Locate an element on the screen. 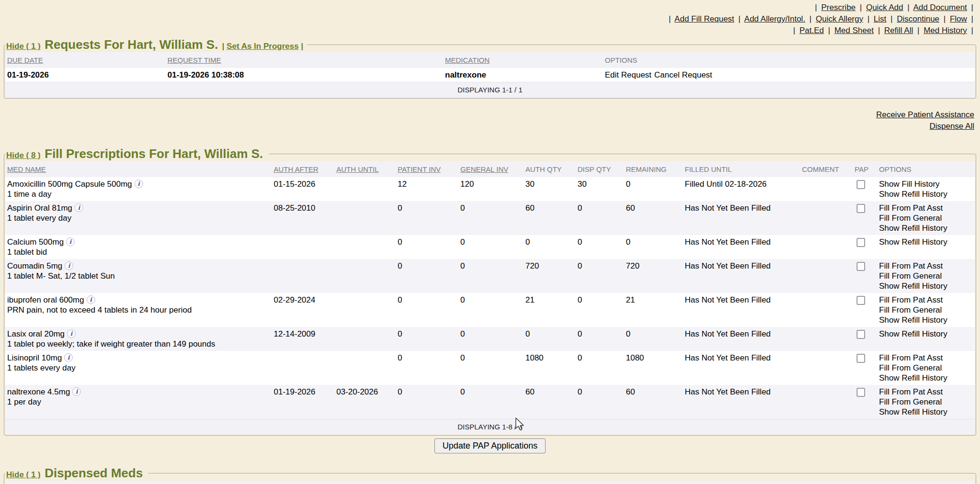 The width and height of the screenshot is (980, 484). requests-header-due-date: DUE DATE is located at coordinates (25, 60).